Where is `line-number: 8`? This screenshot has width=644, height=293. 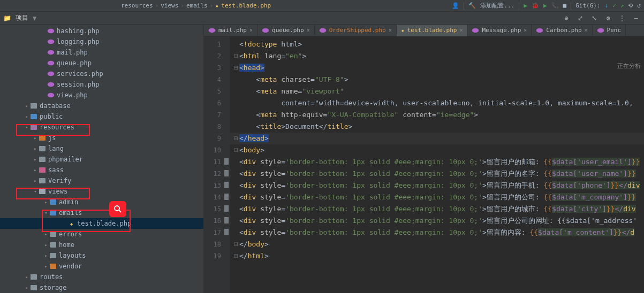
line-number: 8 is located at coordinates (217, 127).